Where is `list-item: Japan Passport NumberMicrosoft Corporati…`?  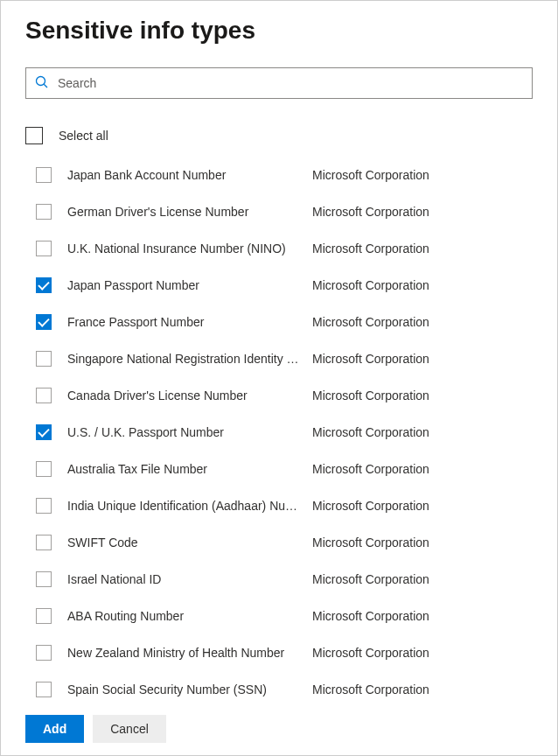 list-item: Japan Passport NumberMicrosoft Corporati… is located at coordinates (291, 285).